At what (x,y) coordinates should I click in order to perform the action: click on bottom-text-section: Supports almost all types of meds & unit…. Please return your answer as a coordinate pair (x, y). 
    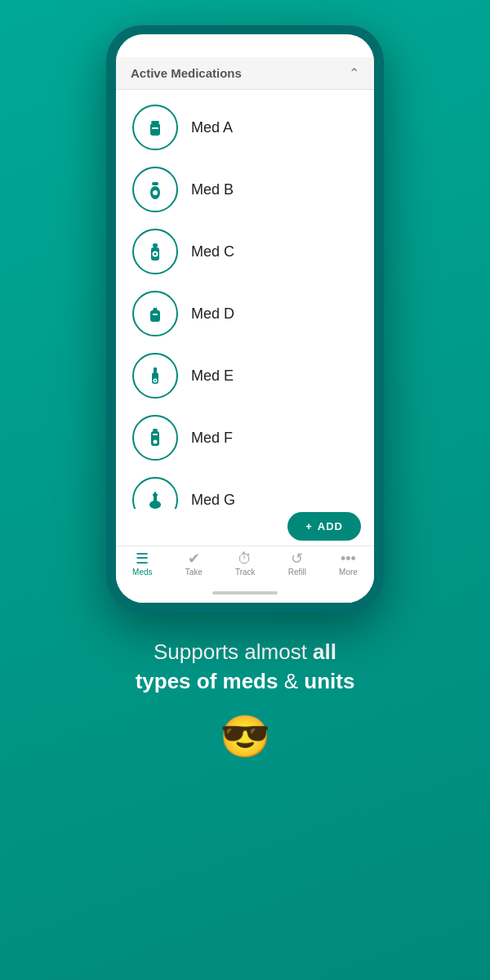
    Looking at the image, I should click on (245, 699).